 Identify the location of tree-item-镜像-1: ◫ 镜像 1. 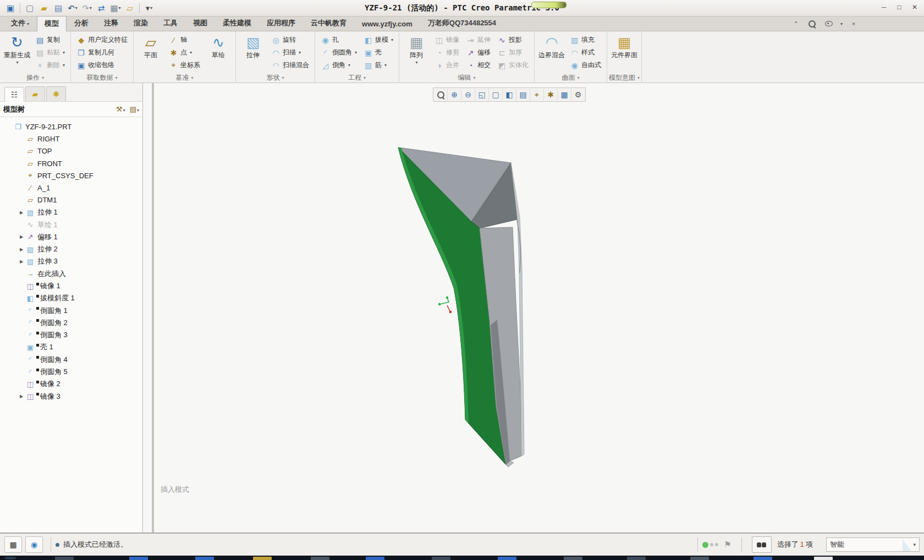
(72, 286).